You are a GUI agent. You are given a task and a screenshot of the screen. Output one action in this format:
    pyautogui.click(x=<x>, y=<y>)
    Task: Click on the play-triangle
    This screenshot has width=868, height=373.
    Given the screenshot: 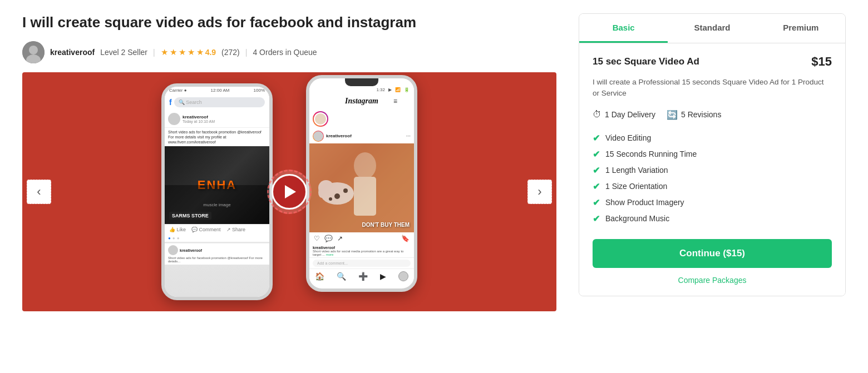 What is the action you would take?
    pyautogui.click(x=290, y=192)
    